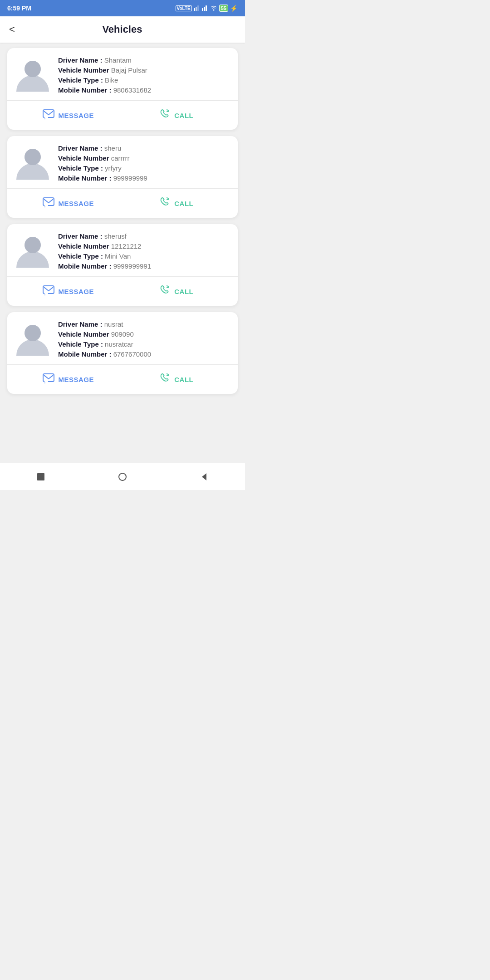  What do you see at coordinates (112, 80) in the screenshot?
I see `vehicle-type-value-1: Bike` at bounding box center [112, 80].